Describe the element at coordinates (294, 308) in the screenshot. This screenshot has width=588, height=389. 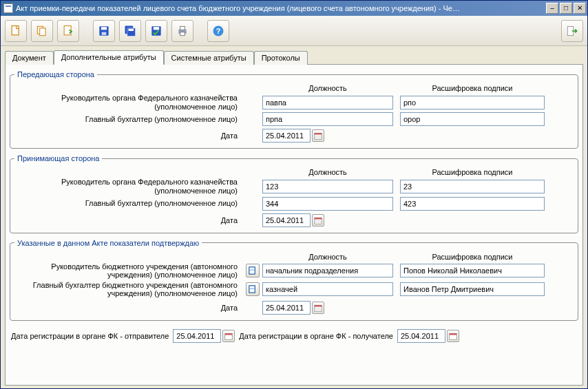
I see `confirm-date-row: Дата` at that location.